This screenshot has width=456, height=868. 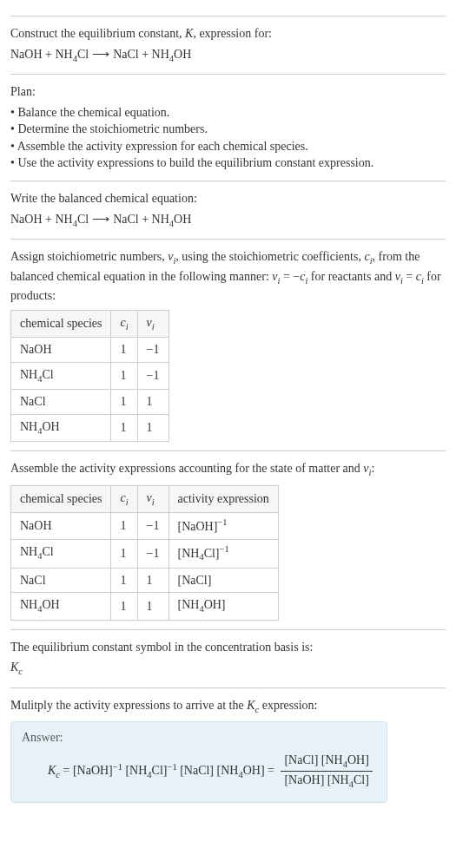 I want to click on table-header-row: chemical species ci νi activity expressi…, so click(x=145, y=498).